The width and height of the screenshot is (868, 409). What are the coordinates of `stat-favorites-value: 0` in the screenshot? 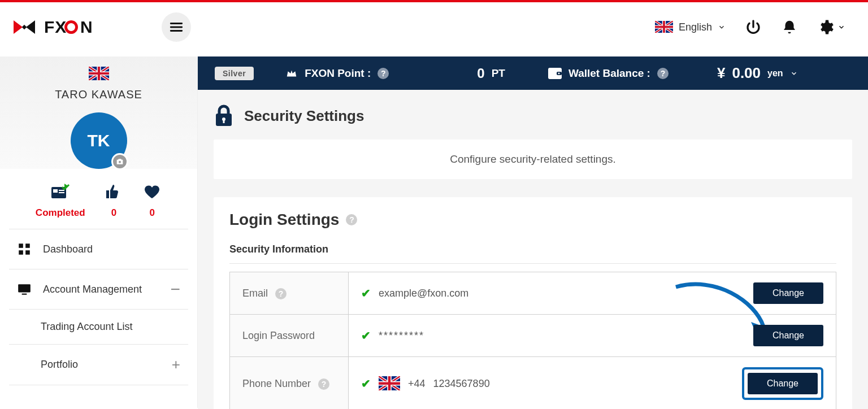 It's located at (151, 213).